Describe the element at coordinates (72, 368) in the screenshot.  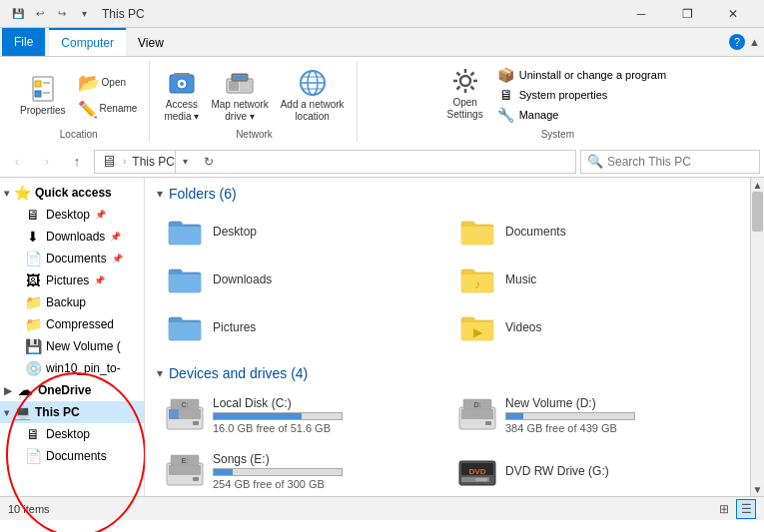
I see `sidebar-item-win10: 💿 win10_pin_to-` at that location.